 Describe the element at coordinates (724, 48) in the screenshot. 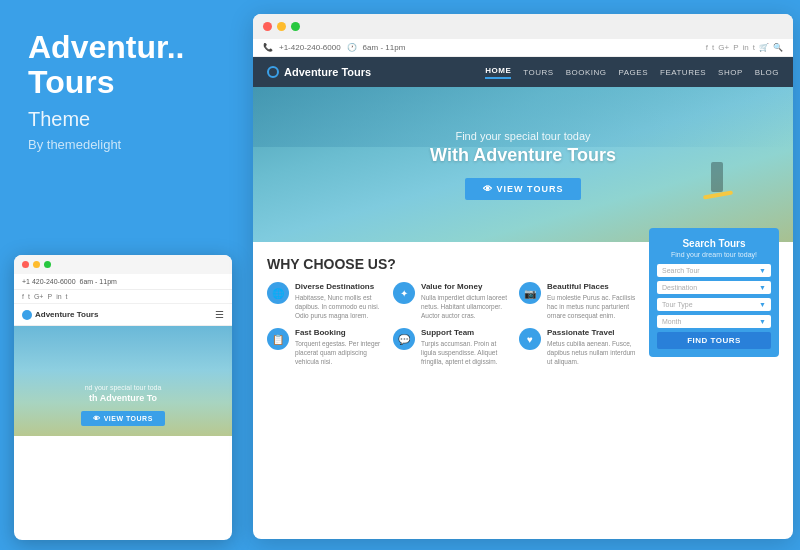

I see `social-gp: G+` at that location.